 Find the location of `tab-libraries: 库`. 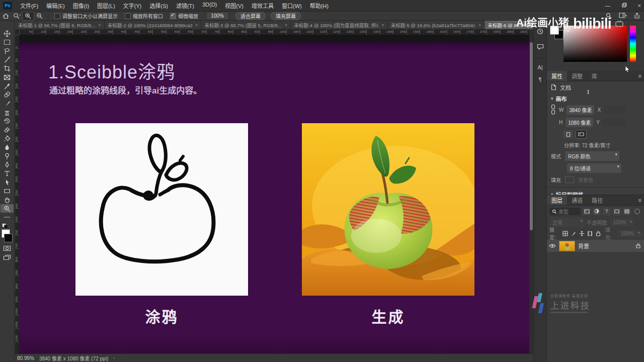

tab-libraries: 库 is located at coordinates (595, 76).